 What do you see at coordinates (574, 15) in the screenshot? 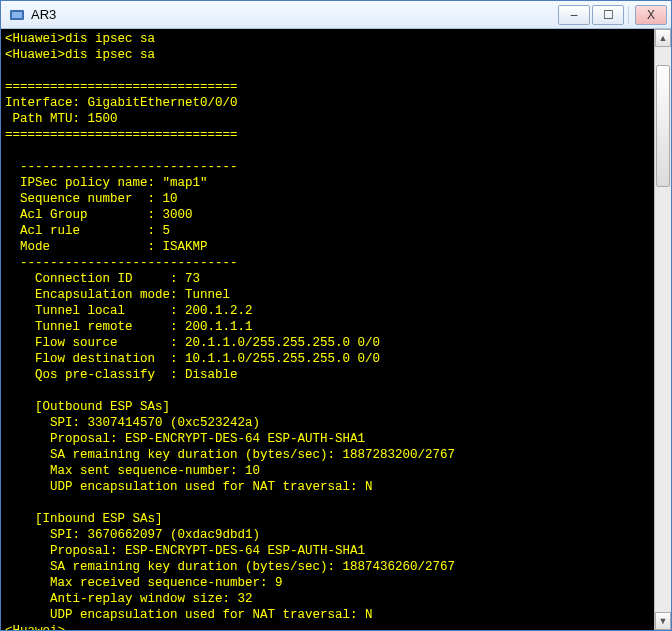
I see `minimize-button: –` at bounding box center [574, 15].